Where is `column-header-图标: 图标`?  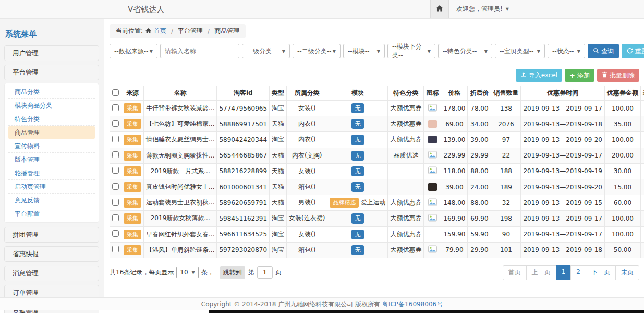 column-header-图标: 图标 is located at coordinates (433, 93).